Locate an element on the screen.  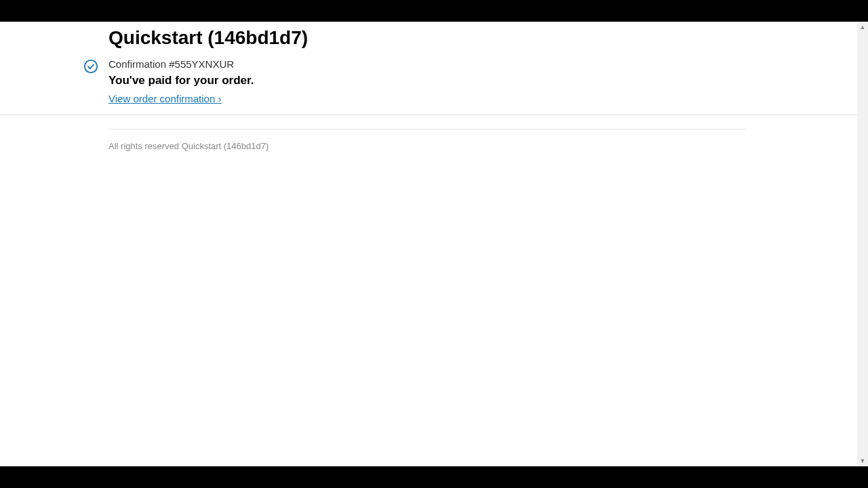
vertical-scrollbar: ▲ ▼ is located at coordinates (863, 244).